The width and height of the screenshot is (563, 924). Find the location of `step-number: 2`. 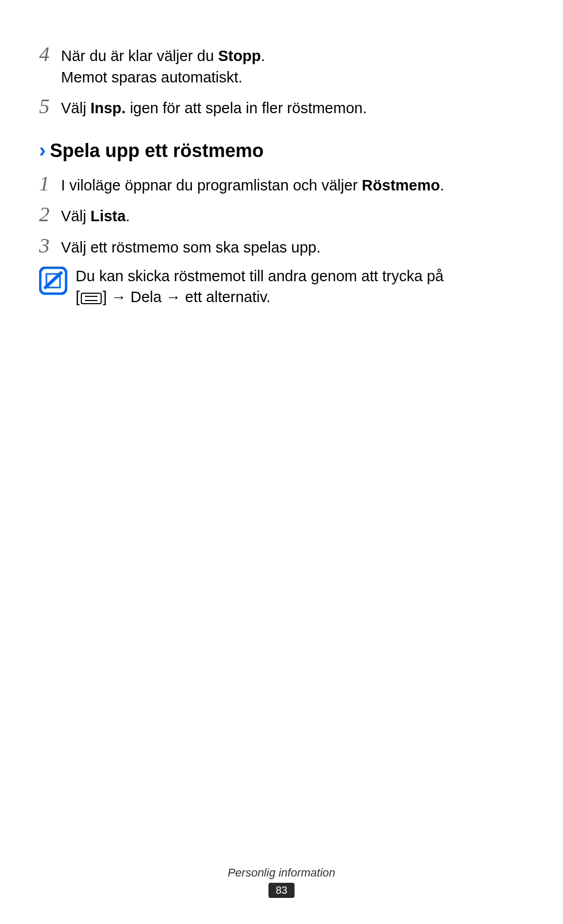

step-number: 2 is located at coordinates (50, 214).